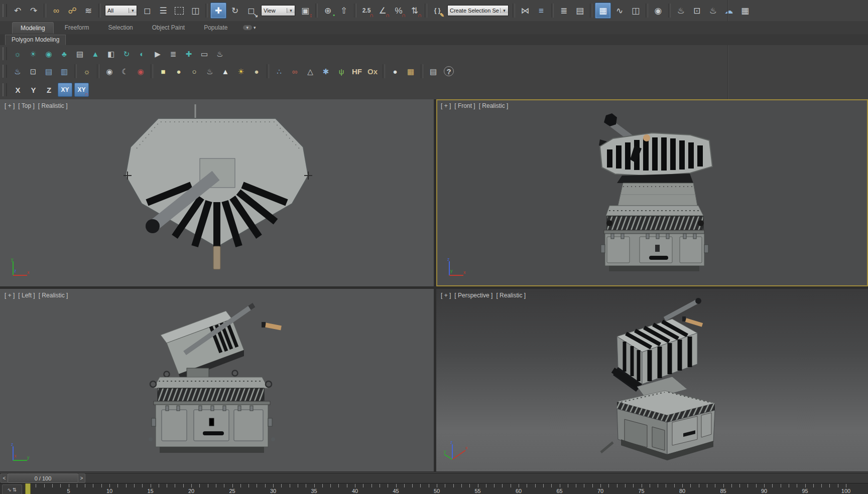  What do you see at coordinates (49, 54) in the screenshot?
I see `video-camera-icon: ◉` at bounding box center [49, 54].